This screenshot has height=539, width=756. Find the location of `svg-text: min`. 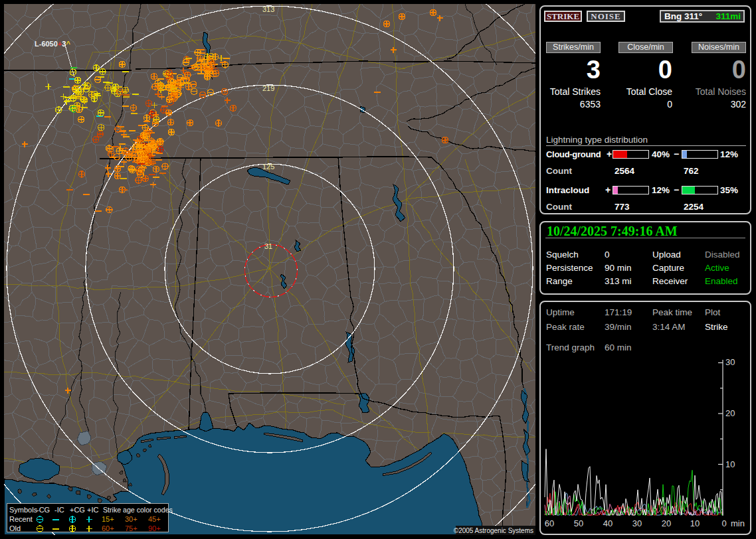

svg-text: min is located at coordinates (737, 523).